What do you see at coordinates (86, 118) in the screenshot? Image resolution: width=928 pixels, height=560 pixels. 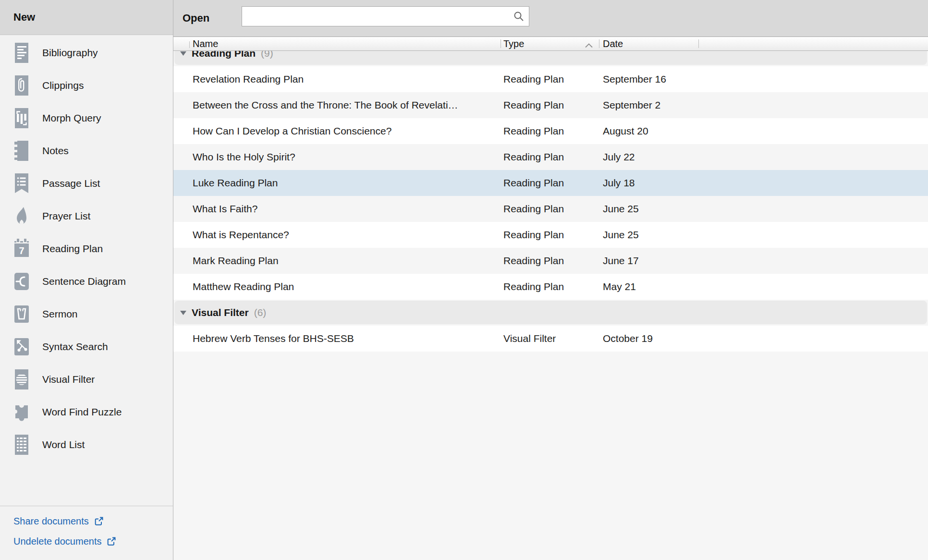 I see `sidebar-item-morph-query: Morph Query` at bounding box center [86, 118].